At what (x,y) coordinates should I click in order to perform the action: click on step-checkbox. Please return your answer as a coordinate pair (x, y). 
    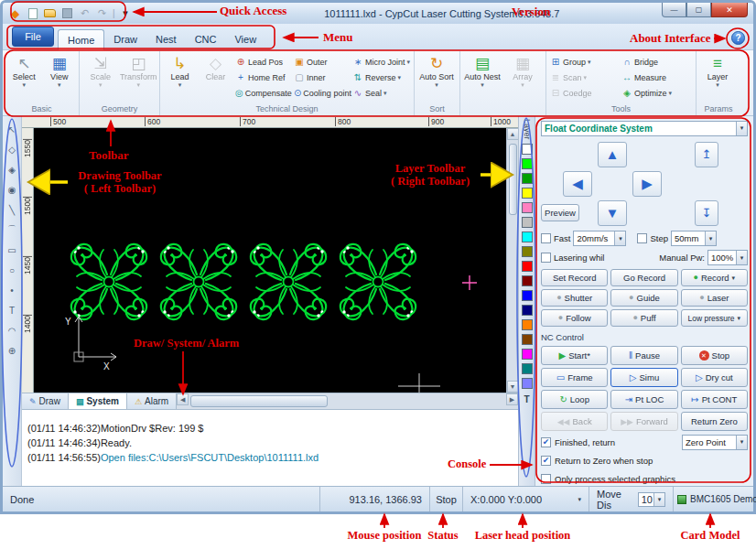
    Looking at the image, I should click on (643, 238).